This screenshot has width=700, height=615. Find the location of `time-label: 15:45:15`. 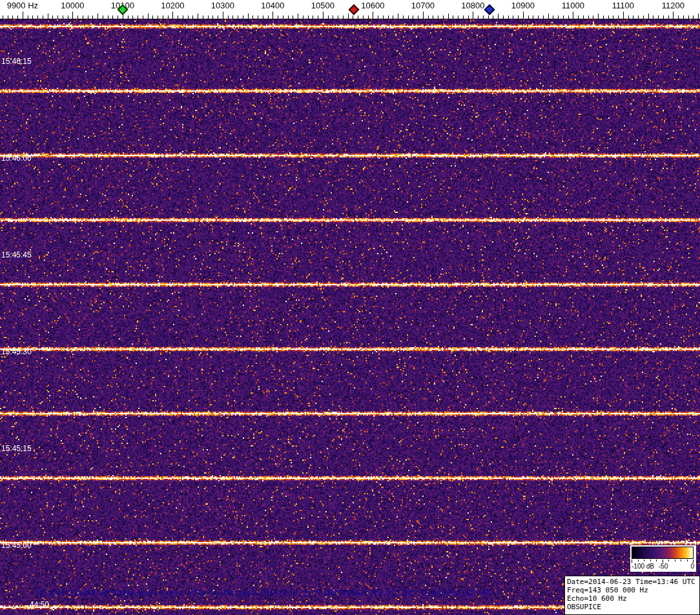

time-label: 15:45:15 is located at coordinates (17, 449).